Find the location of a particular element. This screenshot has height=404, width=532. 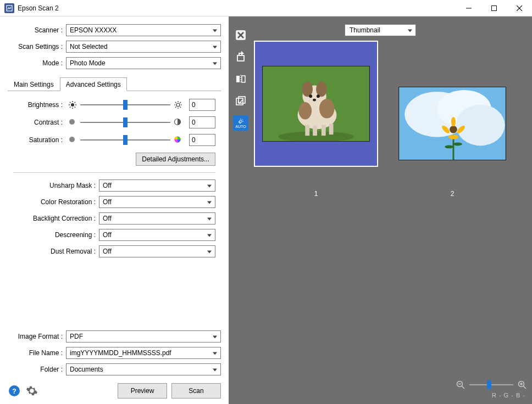

saturation-input is located at coordinates (202, 140).